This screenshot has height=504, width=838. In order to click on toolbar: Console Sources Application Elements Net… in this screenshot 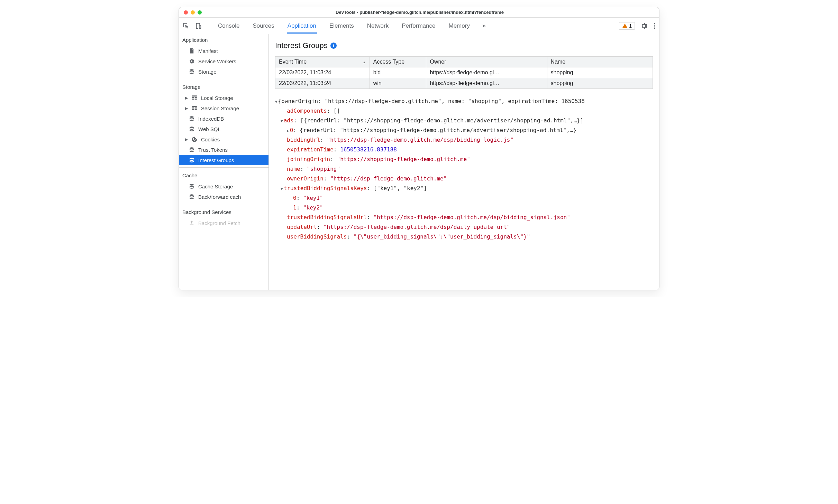, I will do `click(419, 26)`.